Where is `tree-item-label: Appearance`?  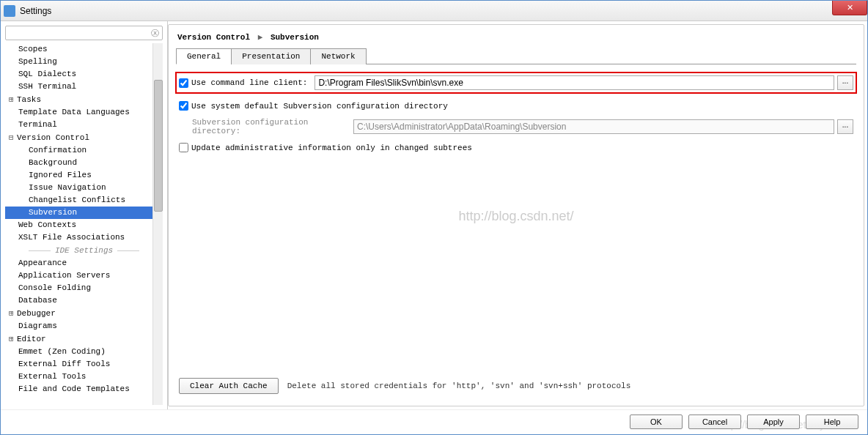
tree-item-label: Appearance is located at coordinates (43, 263).